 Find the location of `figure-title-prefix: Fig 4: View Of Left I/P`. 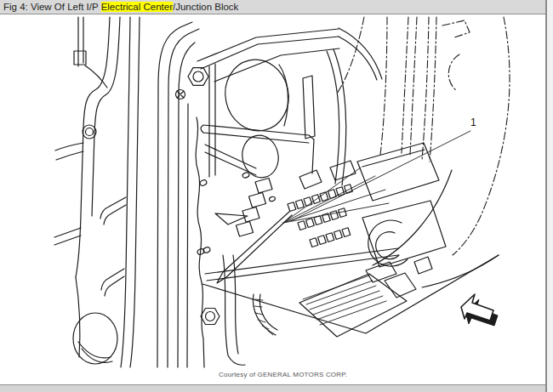

figure-title-prefix: Fig 4: View Of Left I/P is located at coordinates (53, 7).